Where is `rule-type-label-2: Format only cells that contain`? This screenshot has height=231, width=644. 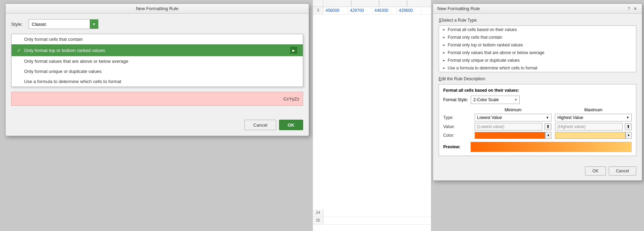 rule-type-label-2: Format only cells that contain is located at coordinates (475, 37).